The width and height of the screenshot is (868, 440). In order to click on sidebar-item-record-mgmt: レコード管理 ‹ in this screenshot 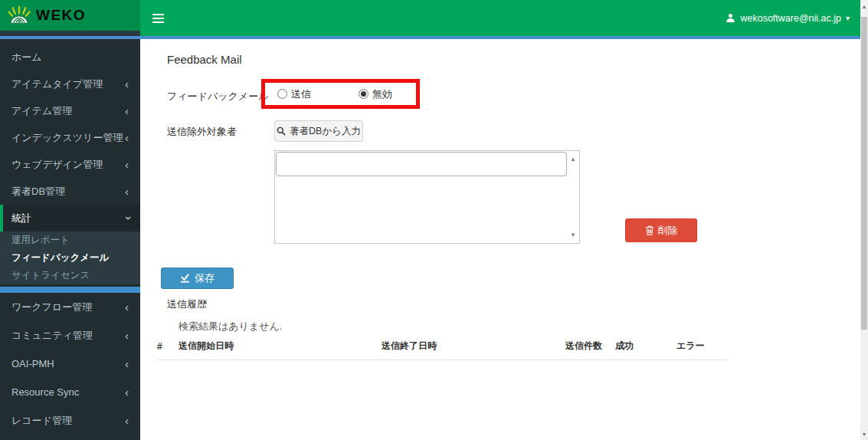, I will do `click(70, 420)`.